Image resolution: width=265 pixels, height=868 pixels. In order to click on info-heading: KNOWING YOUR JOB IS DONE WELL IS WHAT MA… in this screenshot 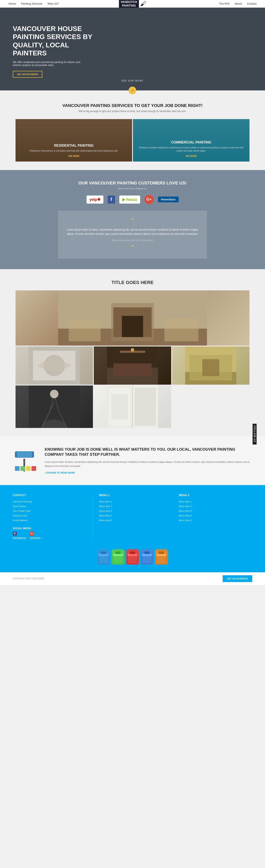, I will do `click(149, 452)`.